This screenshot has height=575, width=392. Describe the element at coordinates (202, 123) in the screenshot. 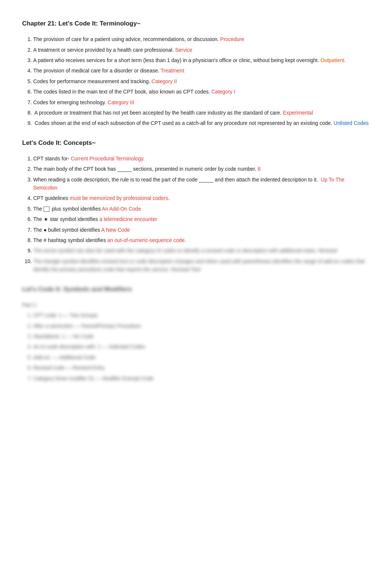

I see `list-item: Codes shown at the end of each subsectio…` at that location.